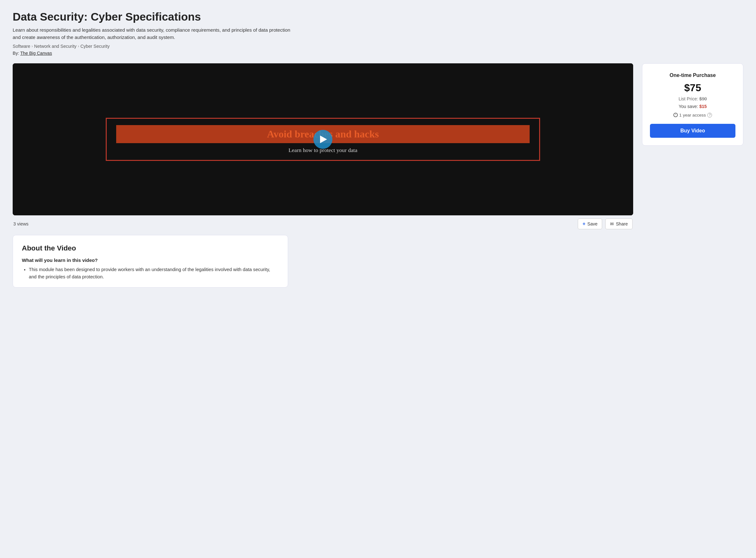 The height and width of the screenshot is (558, 756). Describe the element at coordinates (693, 76) in the screenshot. I see `purchase-title: One-time Purchase` at that location.